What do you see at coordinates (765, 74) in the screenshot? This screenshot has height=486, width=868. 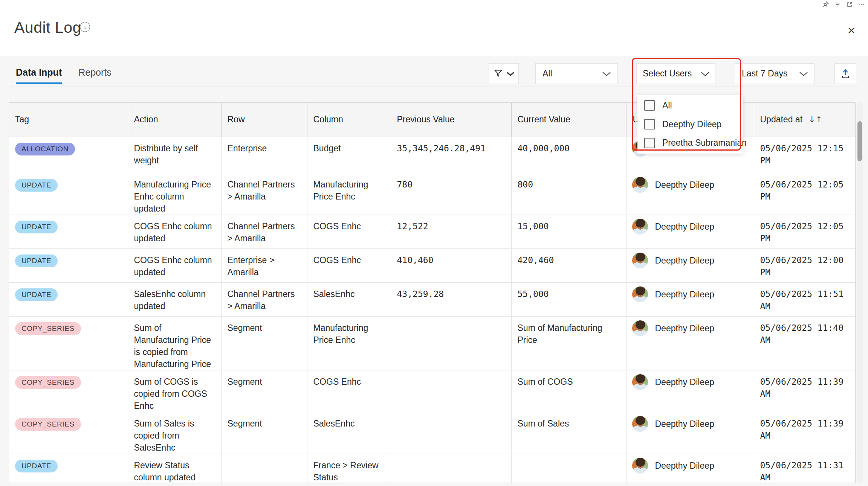 I see `date-range-value: Last 7 Days` at bounding box center [765, 74].